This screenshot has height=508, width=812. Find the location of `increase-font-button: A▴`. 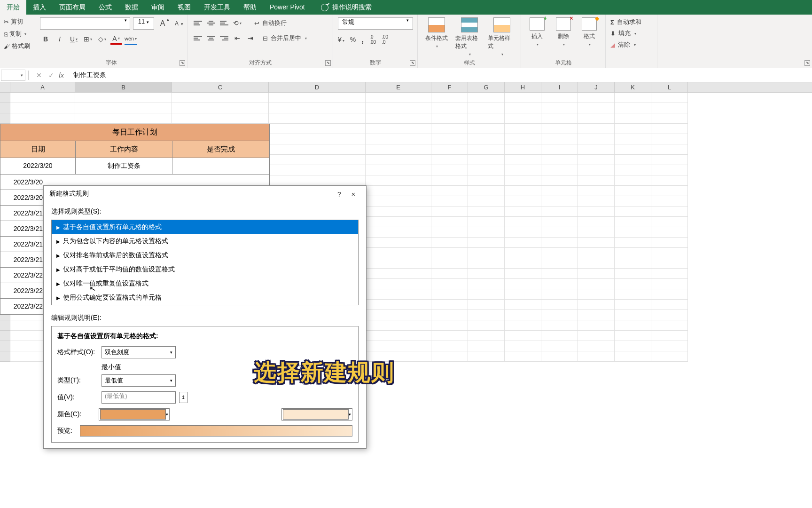

increase-font-button: A▴ is located at coordinates (163, 24).